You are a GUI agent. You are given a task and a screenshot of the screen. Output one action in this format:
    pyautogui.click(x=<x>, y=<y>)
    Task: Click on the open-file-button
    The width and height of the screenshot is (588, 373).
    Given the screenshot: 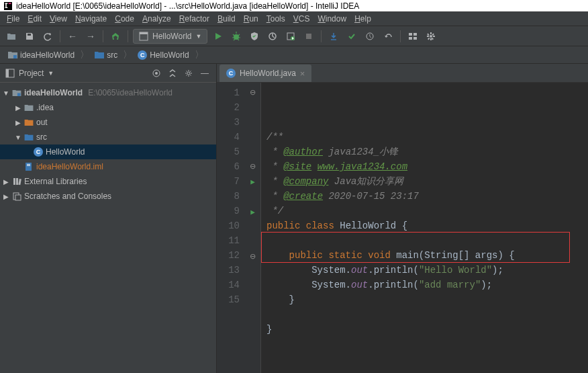 What is the action you would take?
    pyautogui.click(x=11, y=36)
    